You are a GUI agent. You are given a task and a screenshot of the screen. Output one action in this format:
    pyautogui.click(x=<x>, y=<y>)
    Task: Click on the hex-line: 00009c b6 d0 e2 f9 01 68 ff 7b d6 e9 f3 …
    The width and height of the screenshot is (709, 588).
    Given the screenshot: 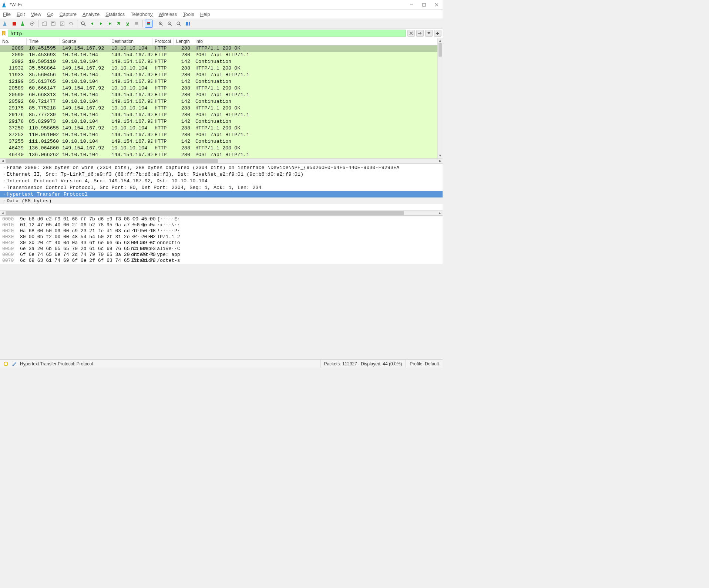 What is the action you would take?
    pyautogui.click(x=221, y=219)
    